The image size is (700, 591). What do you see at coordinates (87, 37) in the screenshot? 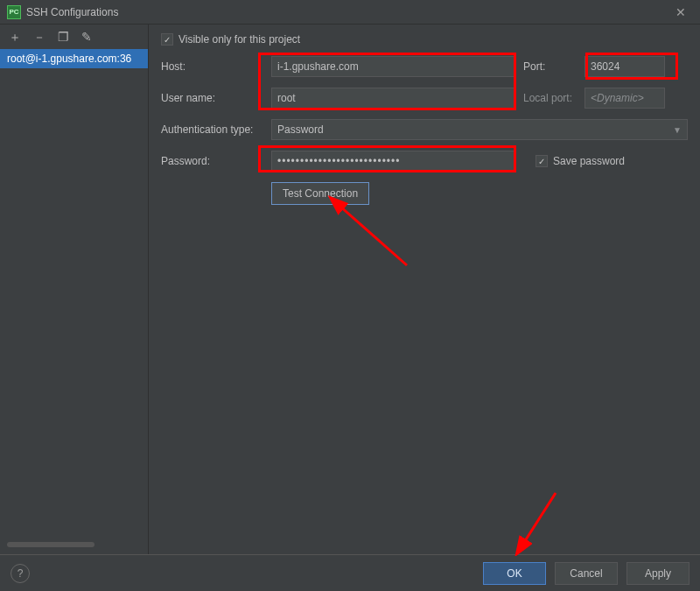
I see `edit-icon: ✎` at bounding box center [87, 37].